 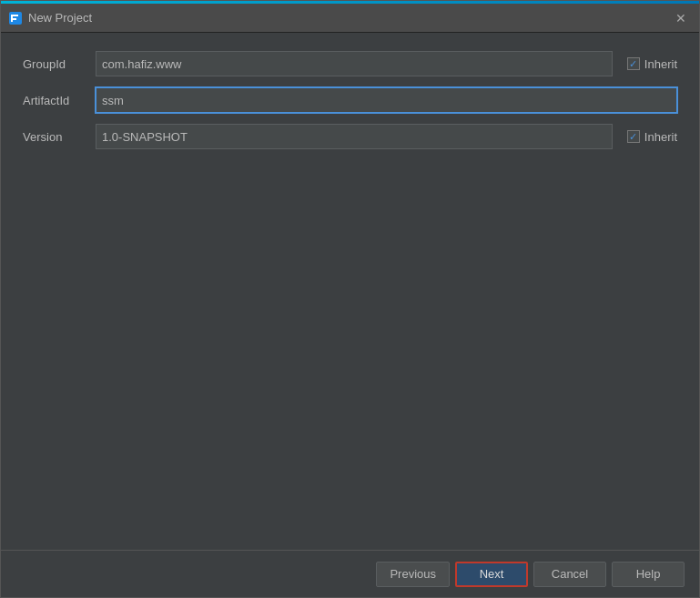 I want to click on version-input-wrapper: Inherit, so click(x=386, y=137).